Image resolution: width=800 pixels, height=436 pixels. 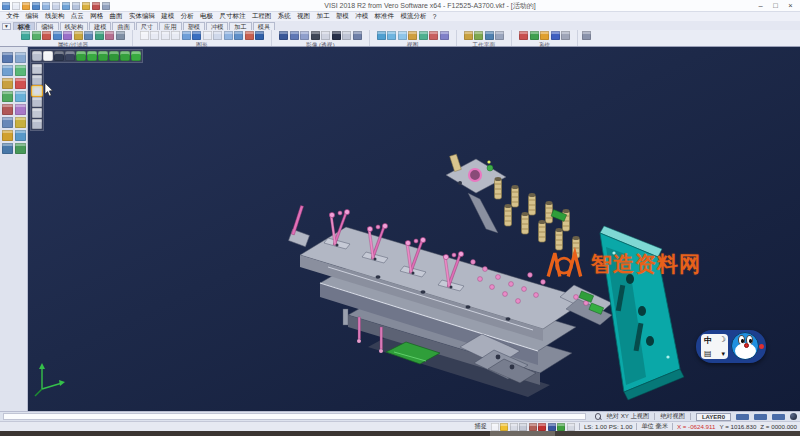 I want to click on workflow-tab: 模具, so click(x=264, y=26).